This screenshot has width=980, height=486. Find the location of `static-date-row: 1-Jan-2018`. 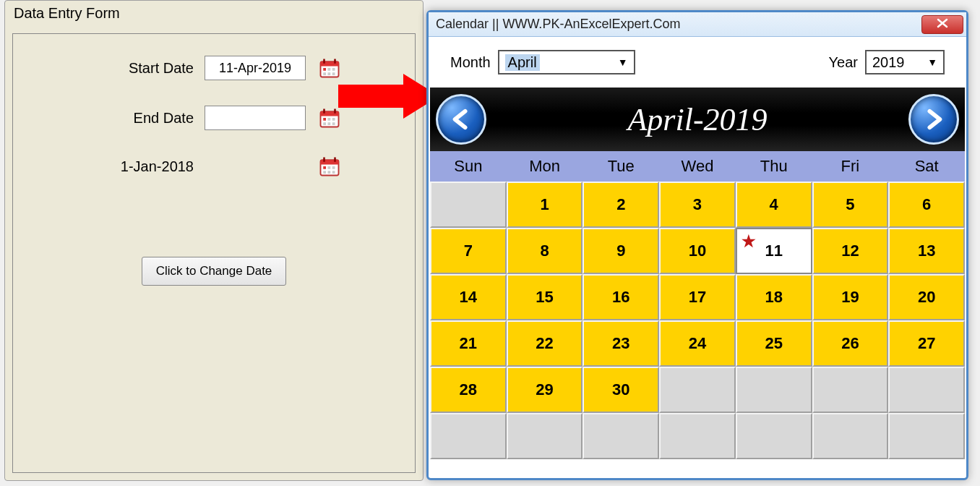

static-date-row: 1-Jan-2018 is located at coordinates (214, 166).